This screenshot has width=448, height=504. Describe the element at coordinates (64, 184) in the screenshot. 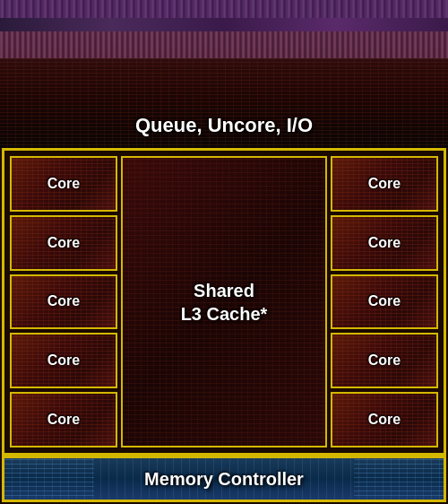

I see `core-cell-left-0: Core` at that location.